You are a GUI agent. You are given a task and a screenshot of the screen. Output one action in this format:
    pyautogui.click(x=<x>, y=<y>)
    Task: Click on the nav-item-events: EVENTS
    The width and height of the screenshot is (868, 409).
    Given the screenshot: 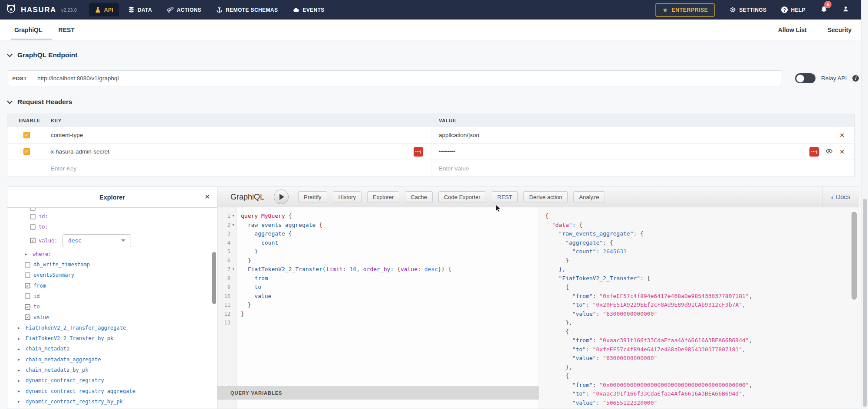 What is the action you would take?
    pyautogui.click(x=308, y=10)
    